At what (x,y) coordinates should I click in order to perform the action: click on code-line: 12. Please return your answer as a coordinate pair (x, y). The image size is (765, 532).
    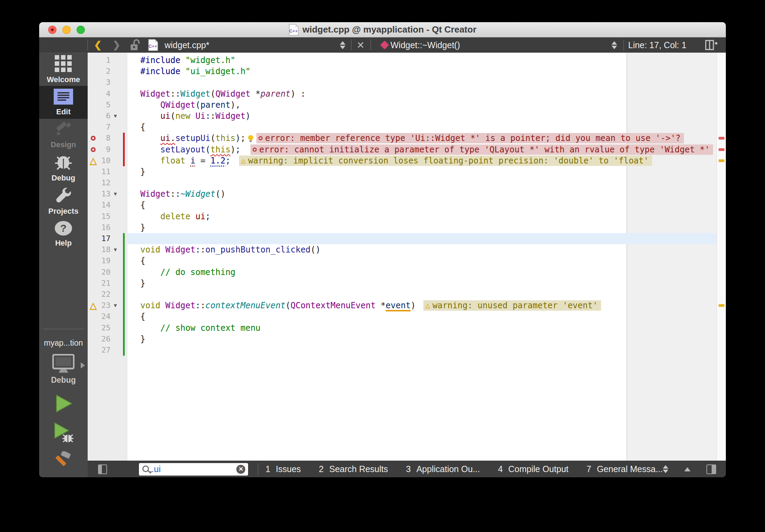
    Looking at the image, I should click on (402, 183).